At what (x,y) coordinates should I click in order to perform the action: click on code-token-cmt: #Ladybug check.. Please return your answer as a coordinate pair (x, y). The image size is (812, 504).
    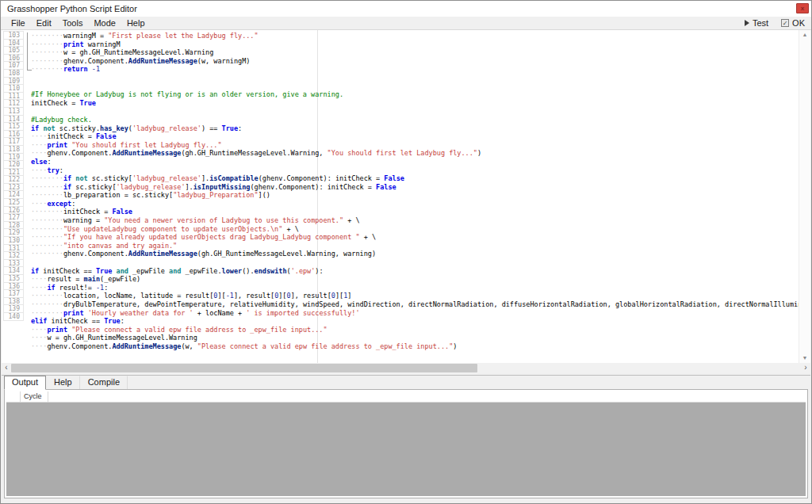
    Looking at the image, I should click on (62, 120).